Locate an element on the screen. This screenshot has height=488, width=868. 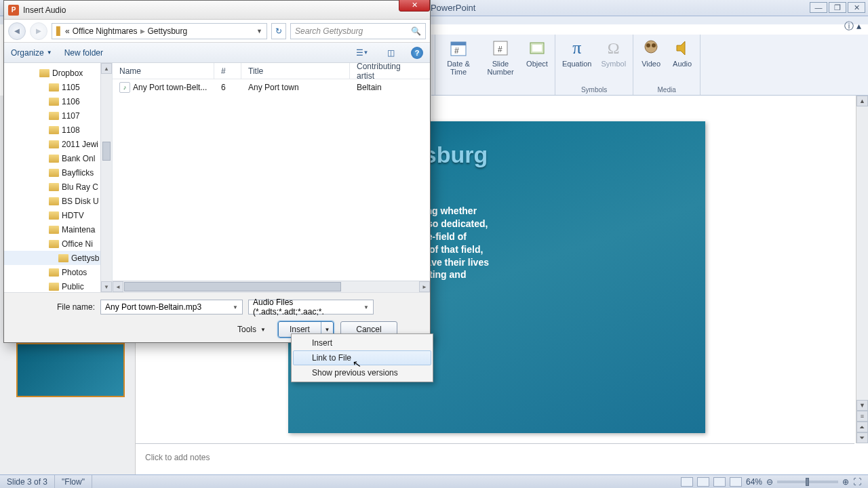
filename-input: Any Port town-Beltain.mp3▼ is located at coordinates (172, 307).